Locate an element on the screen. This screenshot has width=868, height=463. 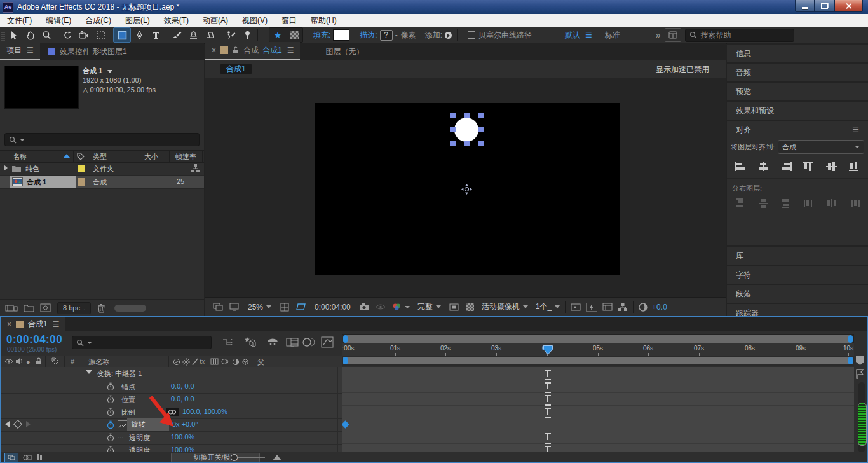
mask-visibility-icon is located at coordinates (301, 307).